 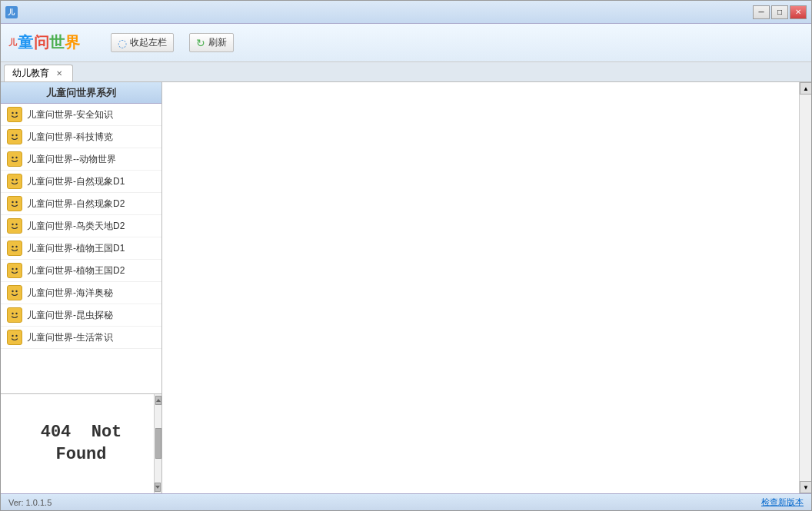 What do you see at coordinates (780, 12) in the screenshot?
I see `title-bar-controls: ─ □ ✕` at bounding box center [780, 12].